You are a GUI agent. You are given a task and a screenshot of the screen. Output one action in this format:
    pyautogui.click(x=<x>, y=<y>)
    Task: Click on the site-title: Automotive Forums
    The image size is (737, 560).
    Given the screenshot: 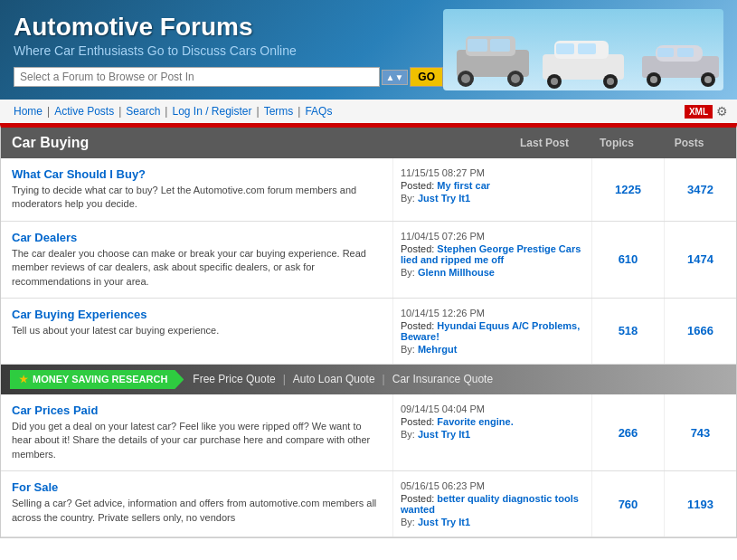 What is the action you would take?
    pyautogui.click(x=228, y=27)
    